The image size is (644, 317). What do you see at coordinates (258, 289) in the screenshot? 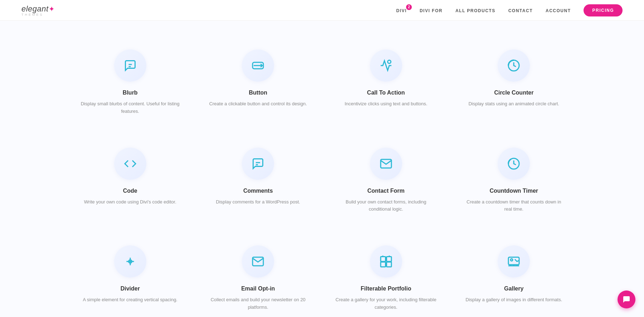
I see `card-title-email-optin: Email Opt-in` at bounding box center [258, 289].